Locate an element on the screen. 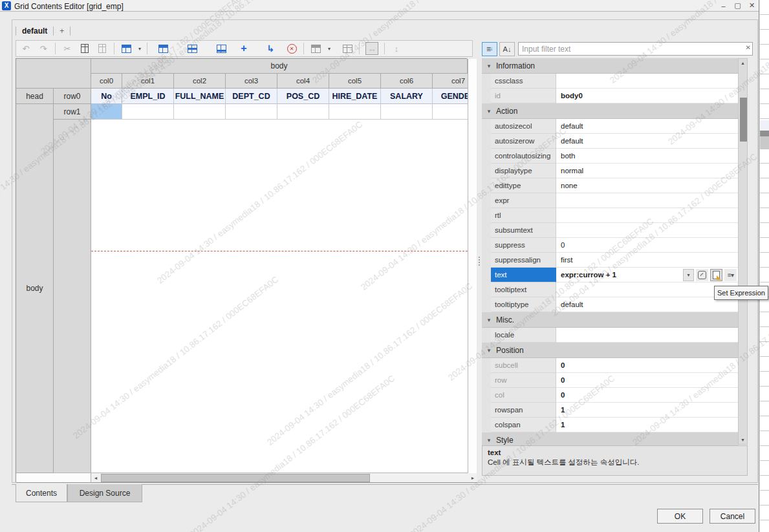  column-header-cell: col4 is located at coordinates (303, 81).